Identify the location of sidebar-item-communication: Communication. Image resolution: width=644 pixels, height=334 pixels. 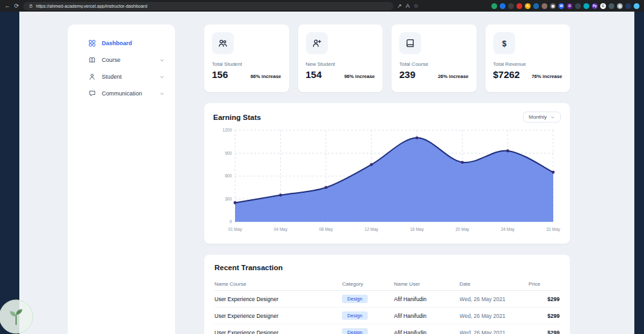
(121, 93).